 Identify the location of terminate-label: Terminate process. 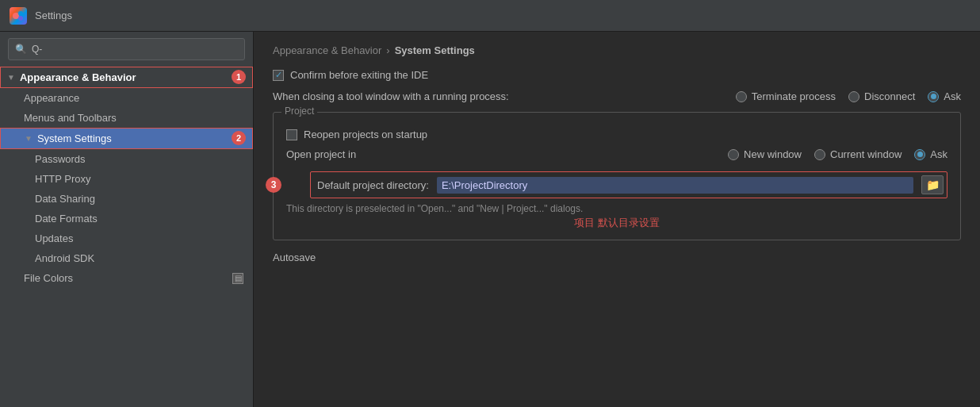
(794, 97).